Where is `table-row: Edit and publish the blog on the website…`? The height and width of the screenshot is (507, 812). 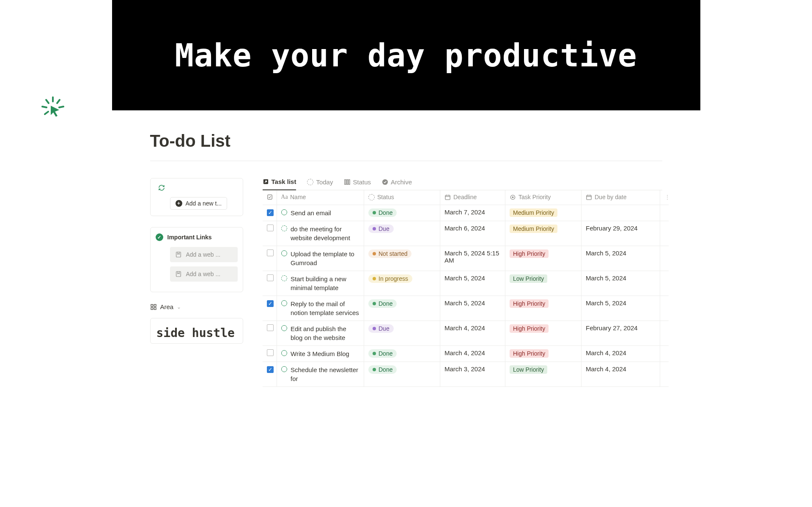
table-row: Edit and publish the blog on the website… is located at coordinates (466, 333).